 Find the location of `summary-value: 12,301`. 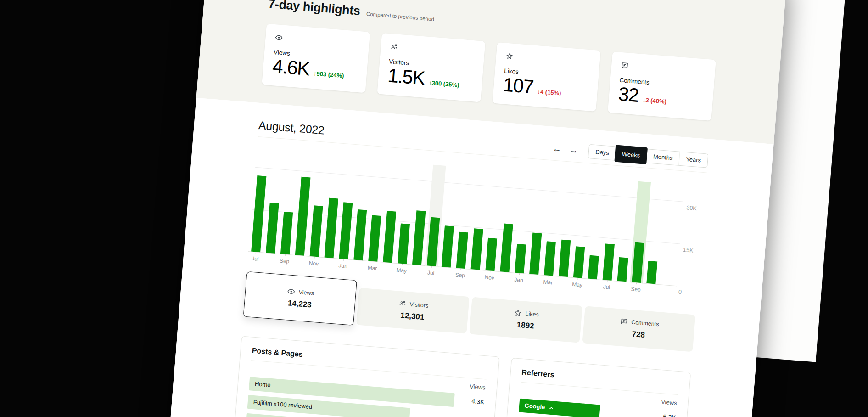

summary-value: 12,301 is located at coordinates (413, 316).